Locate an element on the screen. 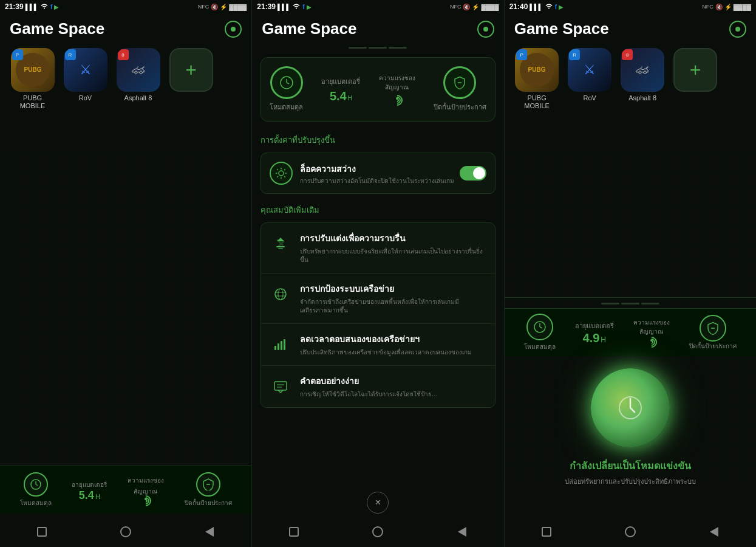 Image resolution: width=756 pixels, height=547 pixels. battery-block-3: อายุแบตเตอรี่ 4.9 H is located at coordinates (594, 333).